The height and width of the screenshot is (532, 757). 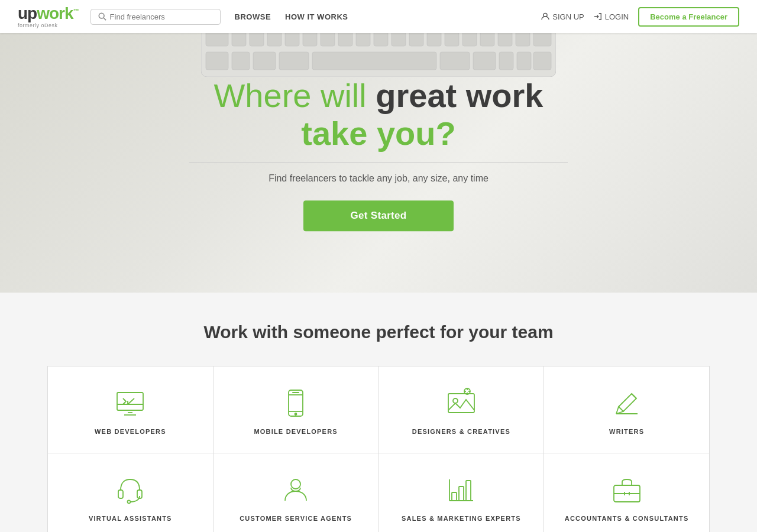 I want to click on logo-subtext: formerly oDesk, so click(x=38, y=25).